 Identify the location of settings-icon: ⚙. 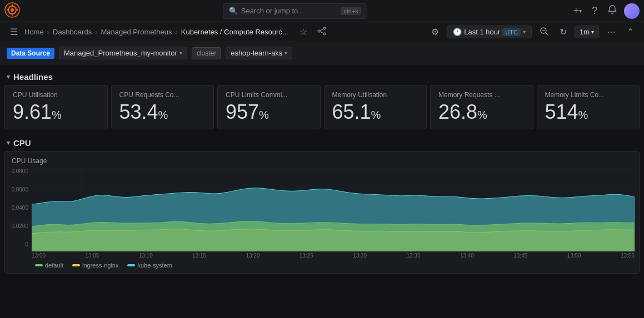
(435, 32).